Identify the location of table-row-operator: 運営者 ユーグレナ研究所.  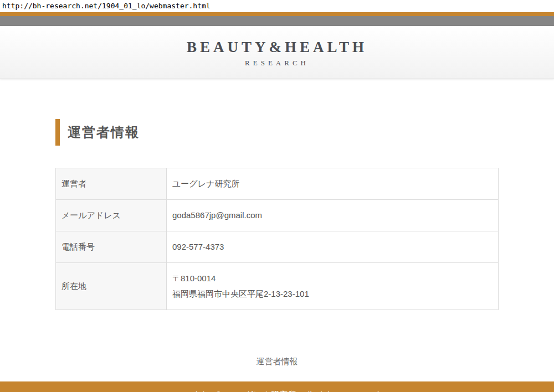
(277, 184).